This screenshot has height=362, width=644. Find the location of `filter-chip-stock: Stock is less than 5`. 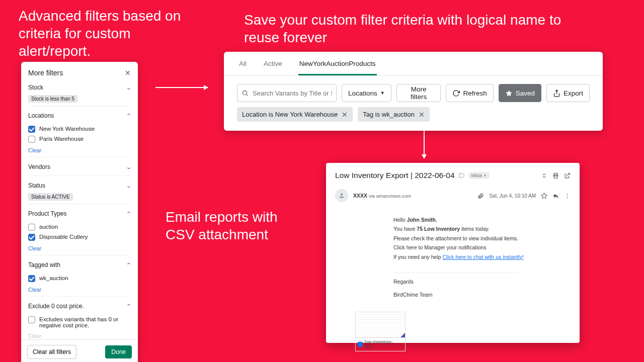

filter-chip-stock: Stock is less than 5 is located at coordinates (53, 99).